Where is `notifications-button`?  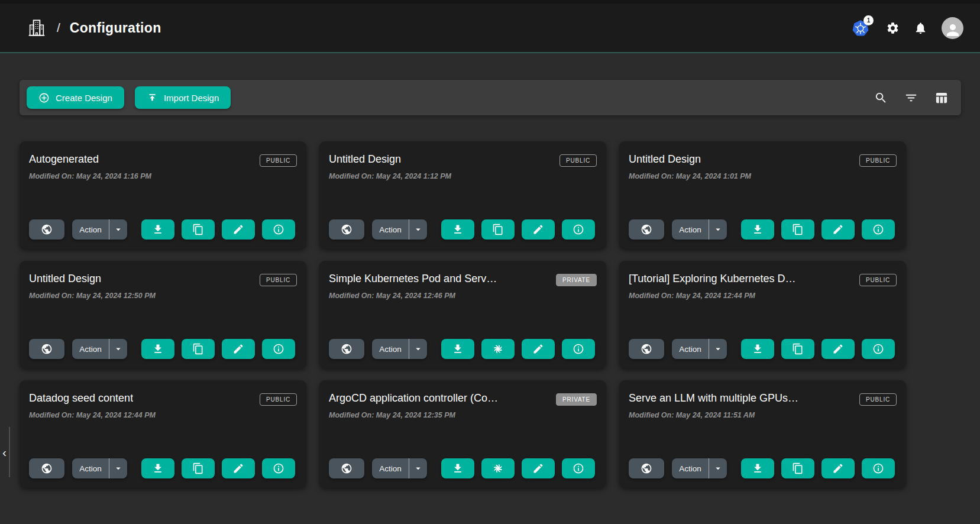 notifications-button is located at coordinates (920, 28).